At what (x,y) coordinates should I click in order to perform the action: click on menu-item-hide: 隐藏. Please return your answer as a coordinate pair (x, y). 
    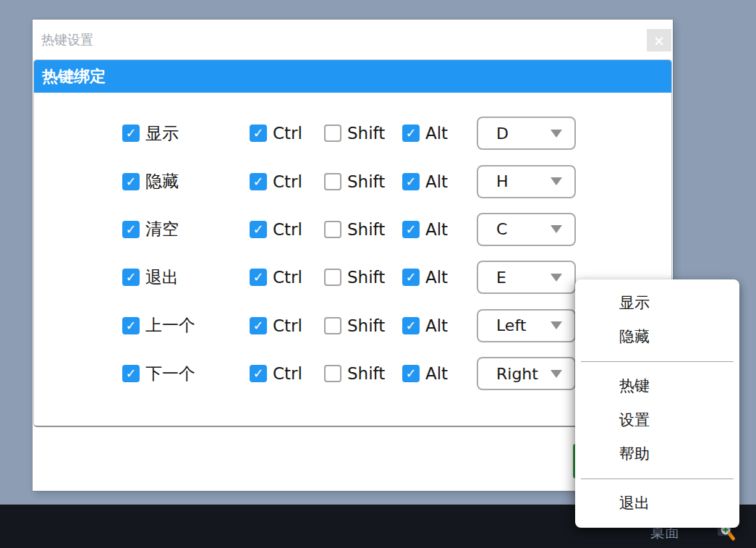
    Looking at the image, I should click on (657, 337).